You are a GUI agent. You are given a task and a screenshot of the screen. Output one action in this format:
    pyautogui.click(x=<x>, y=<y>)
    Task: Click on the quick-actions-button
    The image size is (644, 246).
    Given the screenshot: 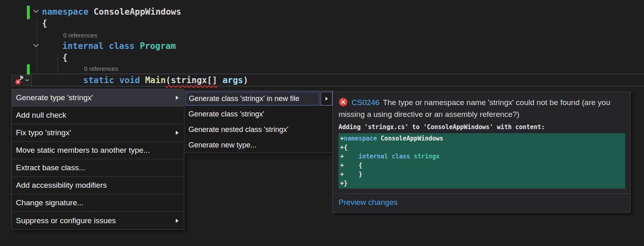 What is the action you would take?
    pyautogui.click(x=22, y=80)
    